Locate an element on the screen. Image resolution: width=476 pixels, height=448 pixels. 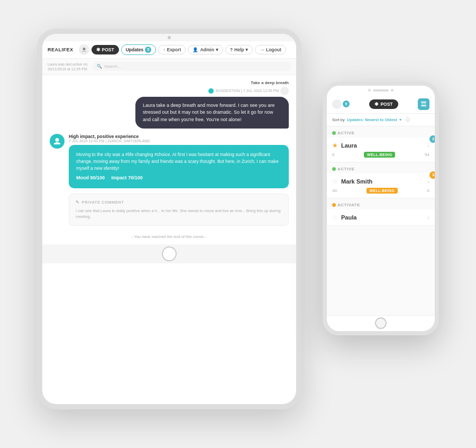
section-label-active-1: ACTIVE is located at coordinates (381, 132).